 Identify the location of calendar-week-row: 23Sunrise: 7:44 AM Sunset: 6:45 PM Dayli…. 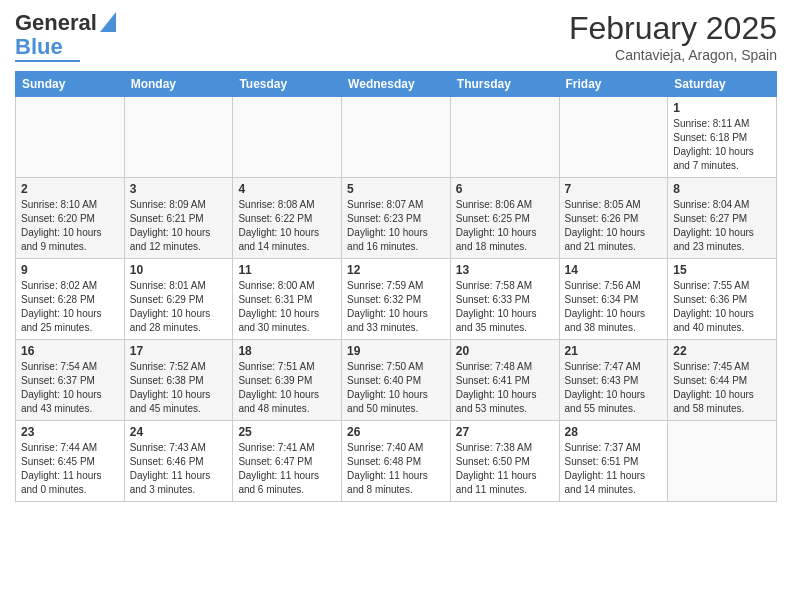
(396, 462).